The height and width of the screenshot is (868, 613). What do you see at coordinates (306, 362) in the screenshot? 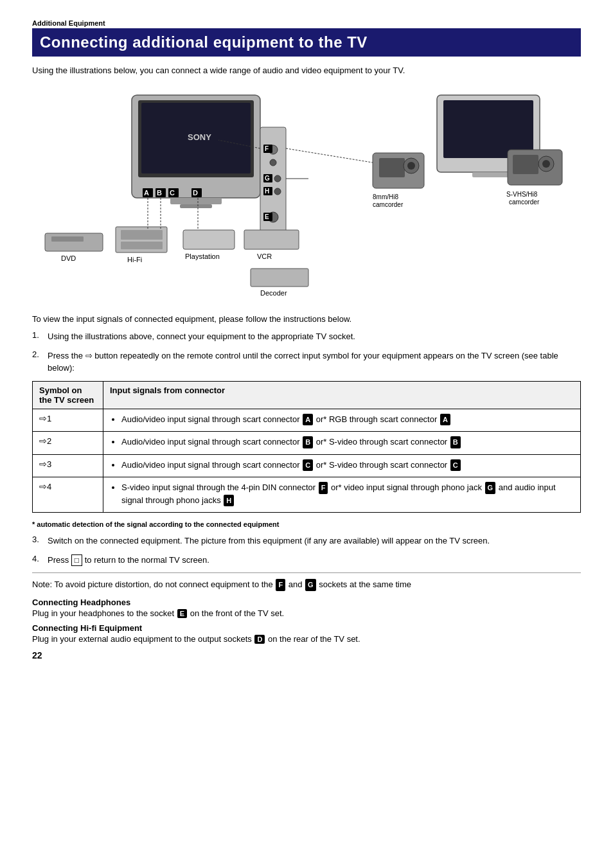
I see `step-2: 2. Press the ⇨ button repeatedly on the …` at bounding box center [306, 362].